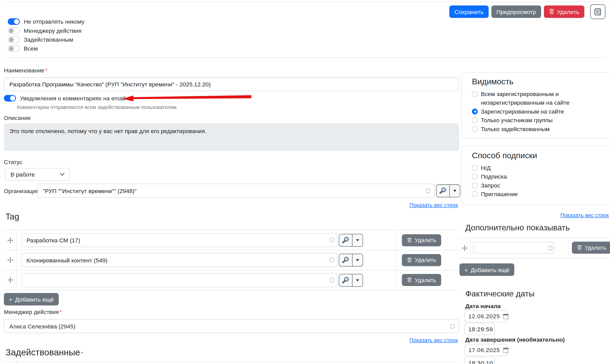 The width and height of the screenshot is (610, 364). What do you see at coordinates (231, 326) in the screenshot?
I see `manager-input` at bounding box center [231, 326].